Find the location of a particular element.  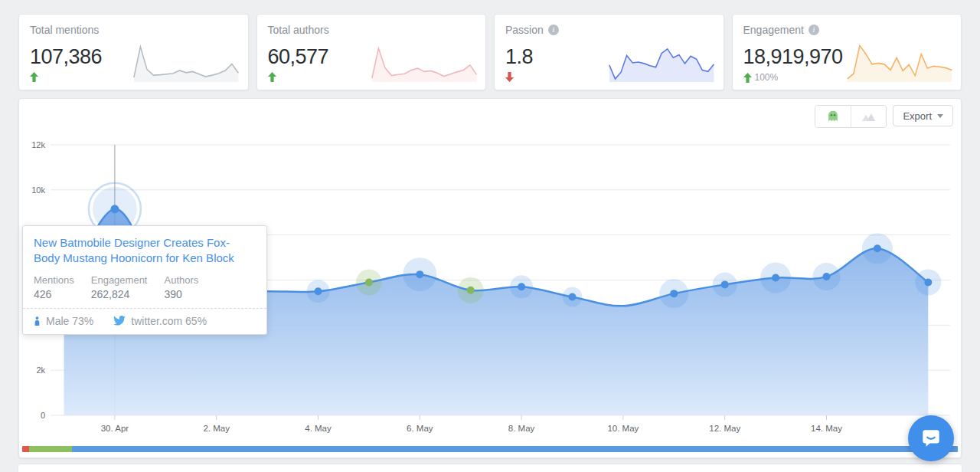

tooltip-story-link: New Batmobile Designer Creates Fox-Body … is located at coordinates (145, 251).